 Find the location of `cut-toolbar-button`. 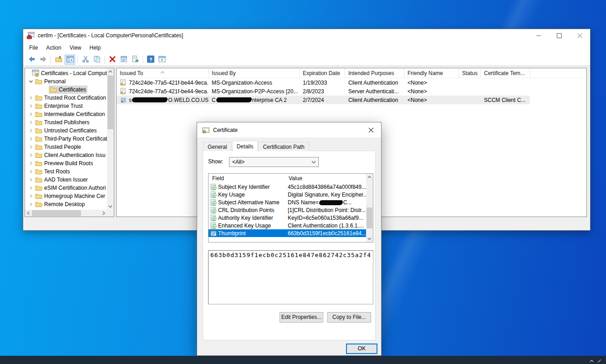

cut-toolbar-button is located at coordinates (86, 60).